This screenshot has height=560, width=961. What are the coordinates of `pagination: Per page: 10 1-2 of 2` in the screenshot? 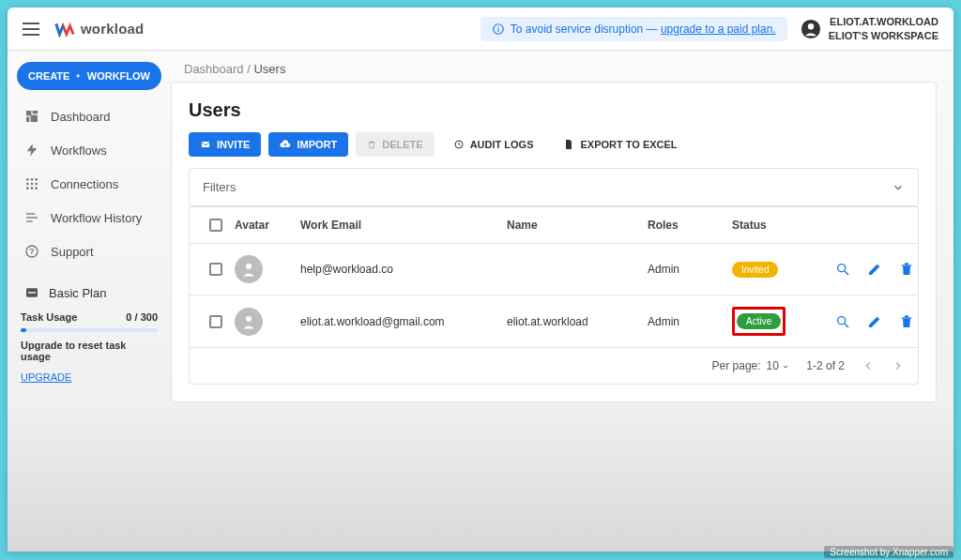 It's located at (554, 366).